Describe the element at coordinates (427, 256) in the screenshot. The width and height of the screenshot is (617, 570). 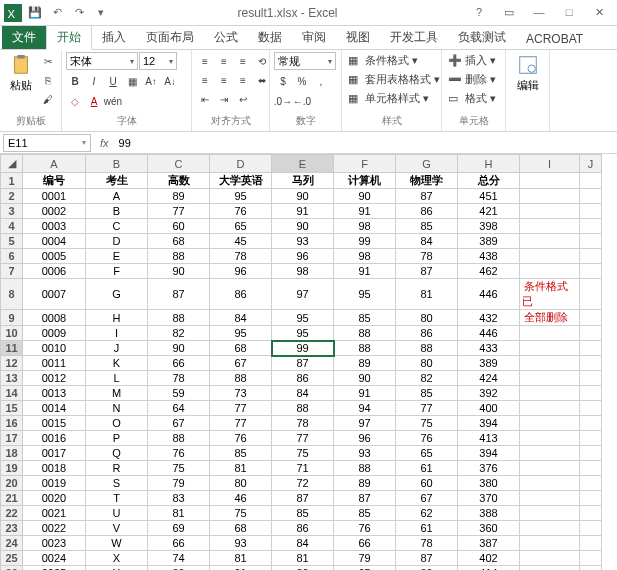
I see `cell: 78` at that location.